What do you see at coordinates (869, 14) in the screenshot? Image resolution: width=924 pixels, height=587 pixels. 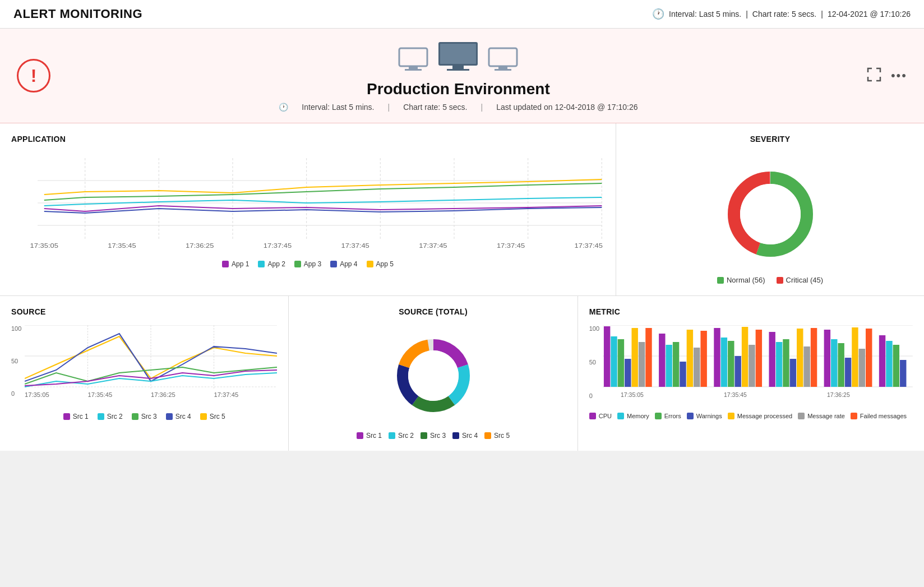 I see `header-timestamp: 12-04-2021 @ 17:10:26` at bounding box center [869, 14].